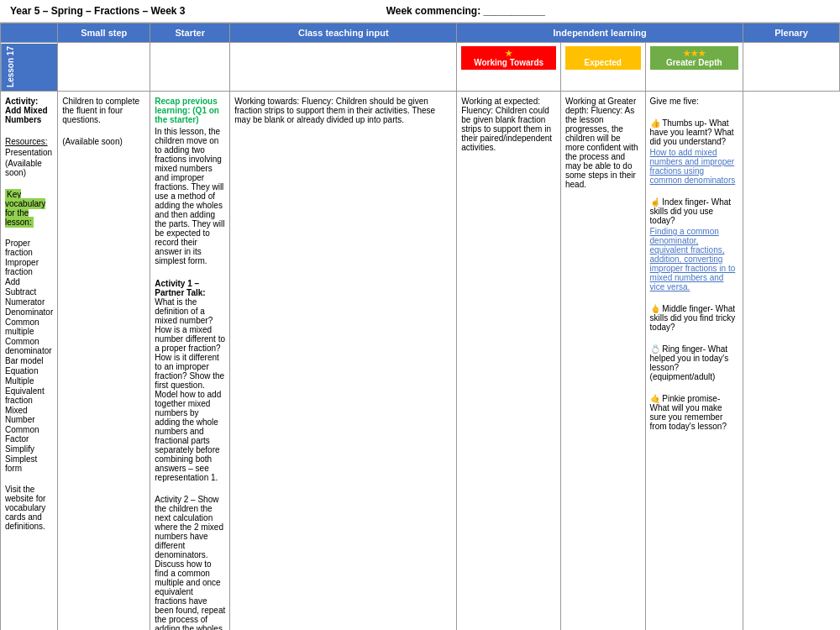 This screenshot has height=630, width=840. Describe the element at coordinates (180, 288) in the screenshot. I see `activity1-bold: Activity 1 – Partner Talk:` at that location.